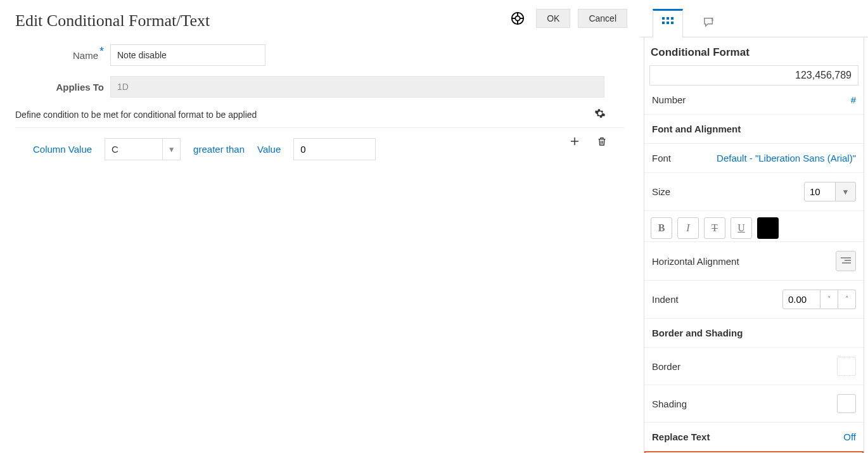  Describe the element at coordinates (63, 87) in the screenshot. I see `applies-to-label: Applies To` at that location.